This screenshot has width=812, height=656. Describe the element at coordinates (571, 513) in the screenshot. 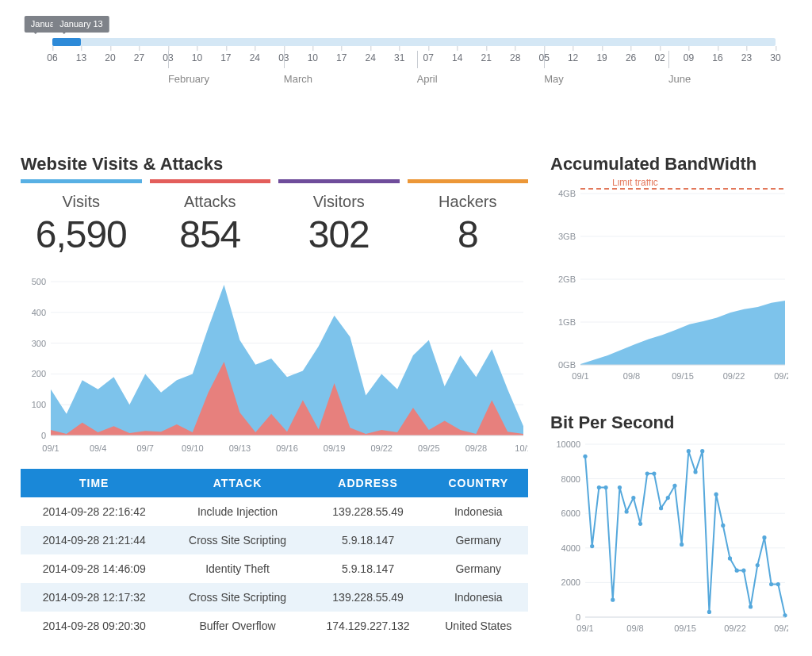

I see `svg-text: 6000` at that location.